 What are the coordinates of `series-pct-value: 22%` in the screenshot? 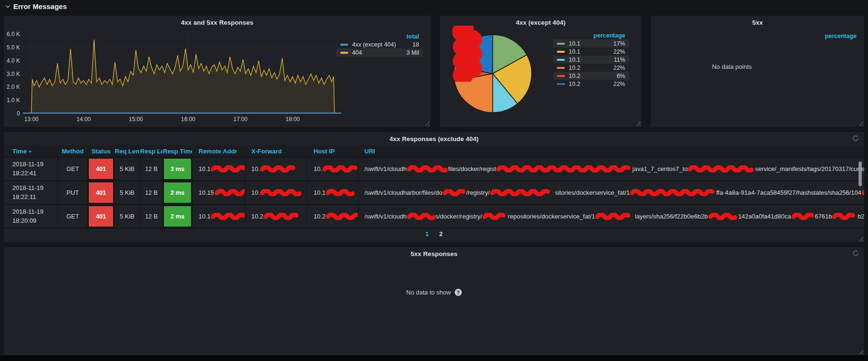 It's located at (617, 52).